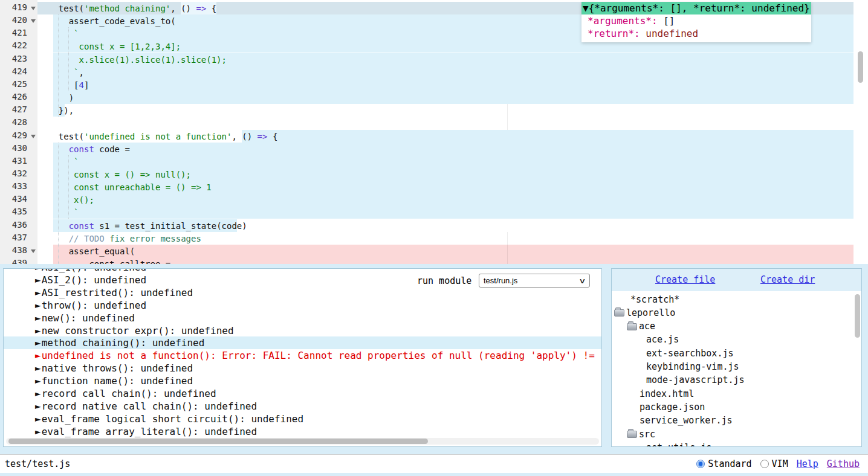 The width and height of the screenshot is (868, 476). What do you see at coordinates (19, 161) in the screenshot?
I see `line-number: 431` at bounding box center [19, 161].